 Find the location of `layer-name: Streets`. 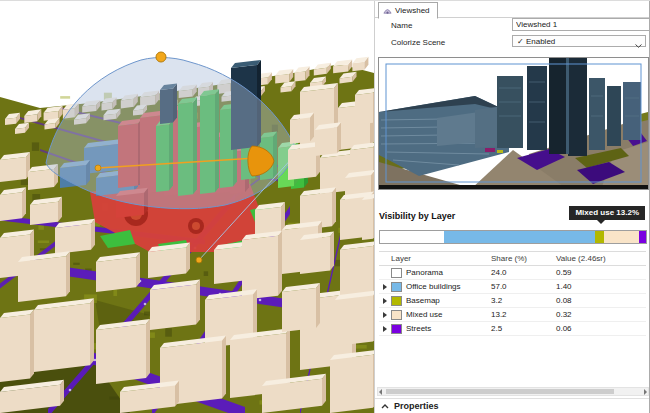

layer-name: Streets is located at coordinates (448, 328).